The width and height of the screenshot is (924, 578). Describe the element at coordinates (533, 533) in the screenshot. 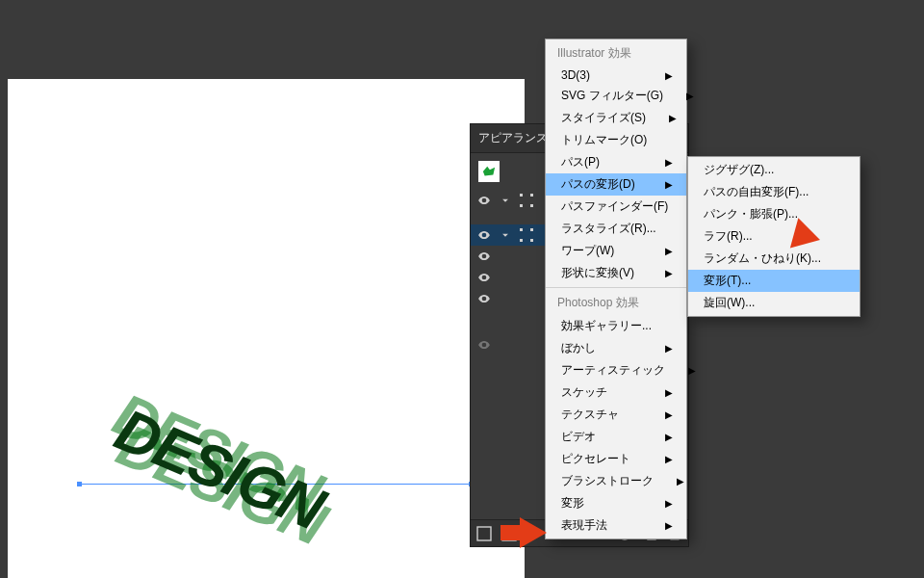

I see `annotation-arrow-fx` at that location.